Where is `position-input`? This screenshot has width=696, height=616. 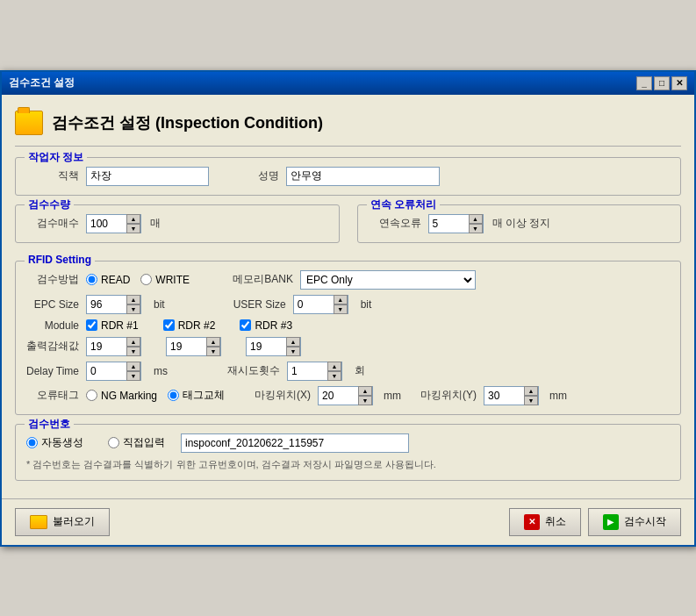
position-input is located at coordinates (147, 176).